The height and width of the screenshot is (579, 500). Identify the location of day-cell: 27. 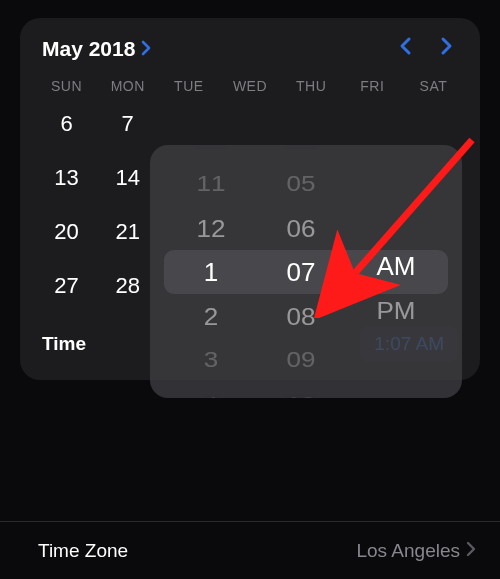
(66, 286).